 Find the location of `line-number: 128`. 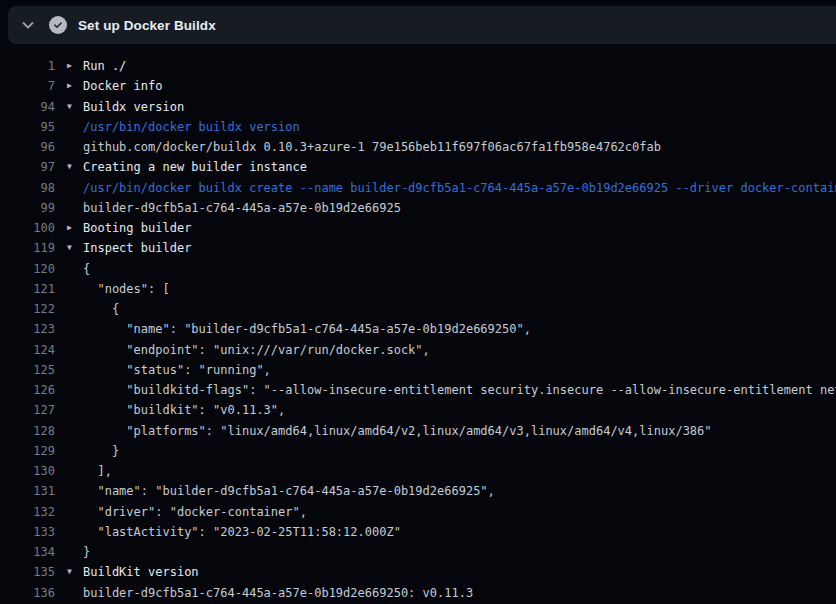

line-number: 128 is located at coordinates (28, 431).